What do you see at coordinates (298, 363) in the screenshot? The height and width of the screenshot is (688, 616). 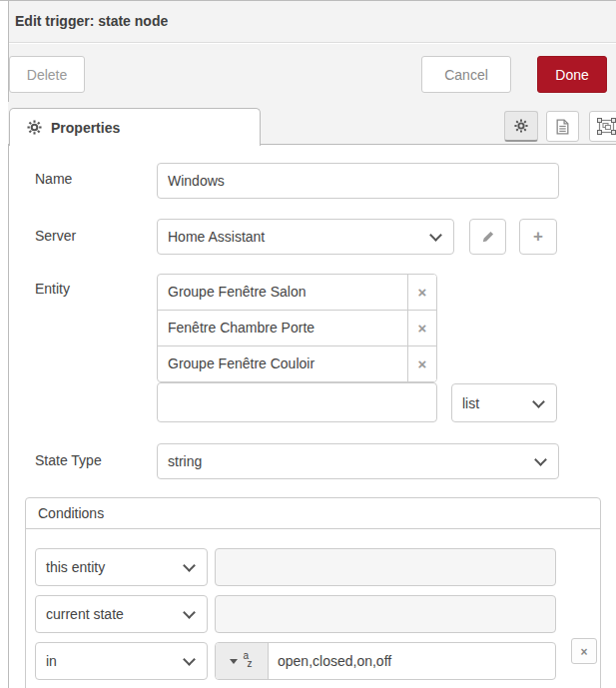 I see `entity-list-item: Groupe Fenêtre Couloir ×` at bounding box center [298, 363].